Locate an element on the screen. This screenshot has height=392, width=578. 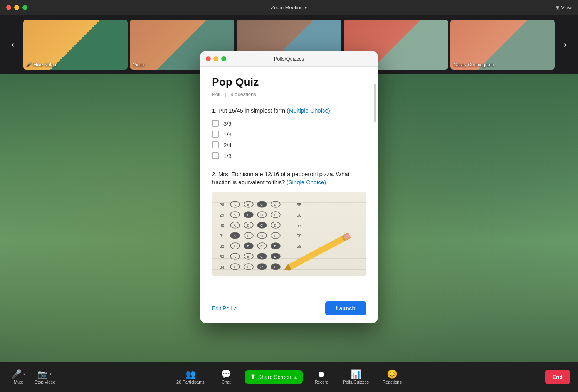
video-icon: 📷 is located at coordinates (42, 374).